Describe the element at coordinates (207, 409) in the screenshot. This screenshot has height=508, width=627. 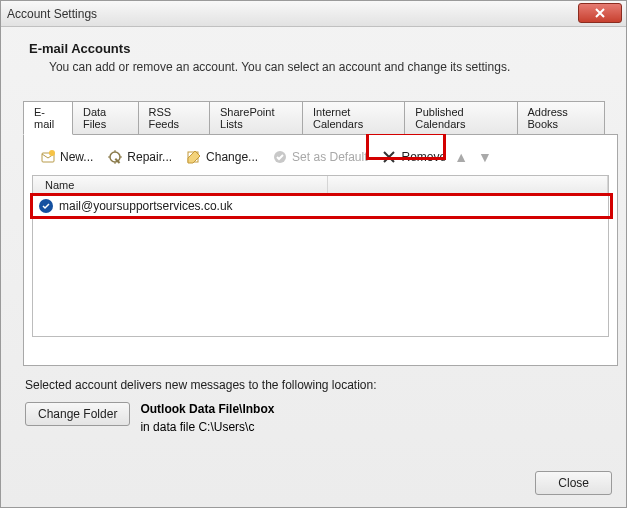
I see `delivery-location-title: Outlook Data File\Inbox` at that location.